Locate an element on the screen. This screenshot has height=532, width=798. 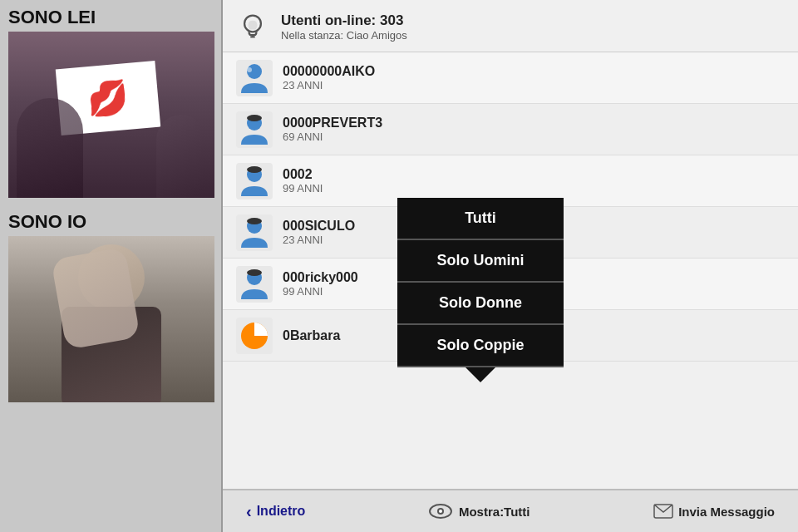
mostra-container: Mostra:Tutti is located at coordinates (479, 511).